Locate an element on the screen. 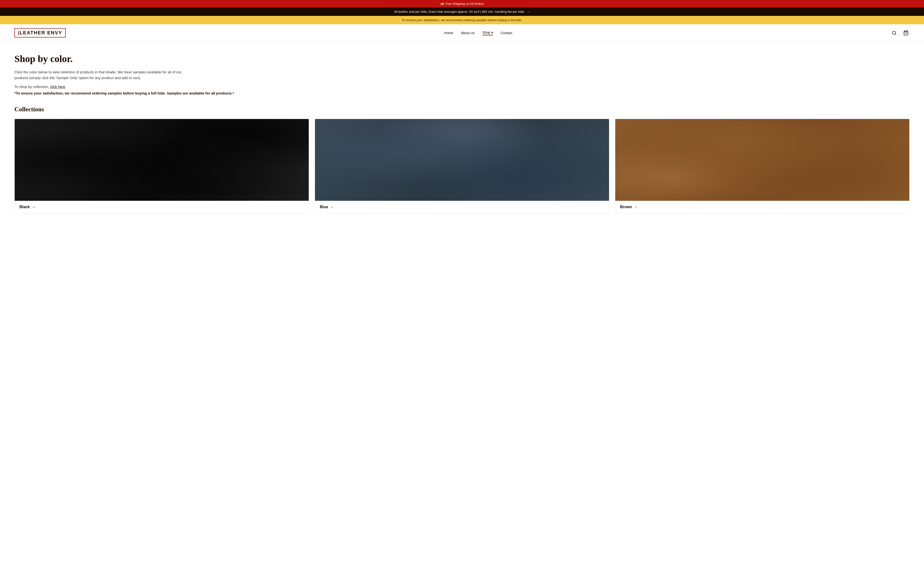  nav-shop-chevron: ▾ is located at coordinates (492, 32).